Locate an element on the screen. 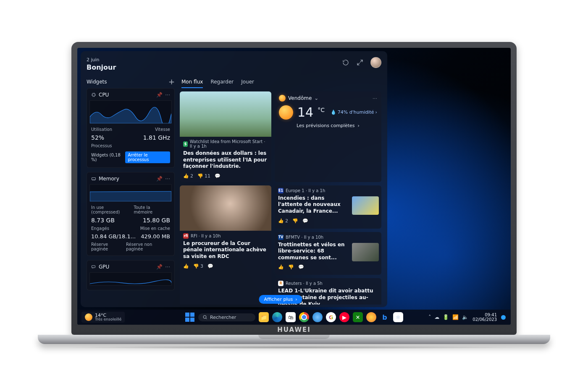  stop-process-button: Arrêter le processus is located at coordinates (148, 157).